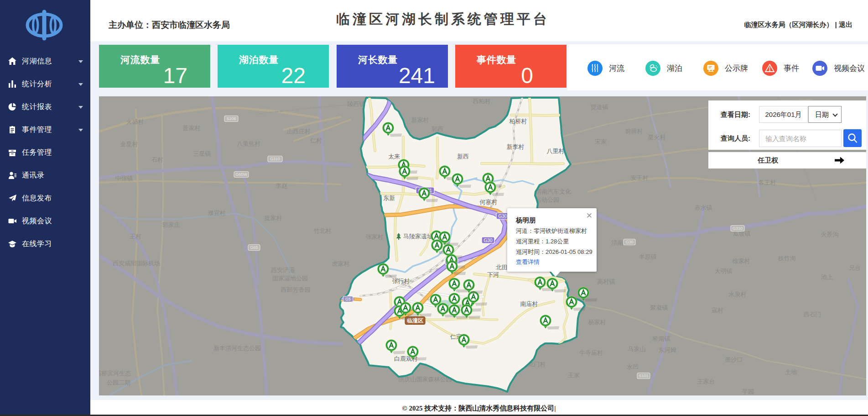 The height and width of the screenshot is (416, 868). I want to click on svg-text: 八里焦村, so click(249, 143).